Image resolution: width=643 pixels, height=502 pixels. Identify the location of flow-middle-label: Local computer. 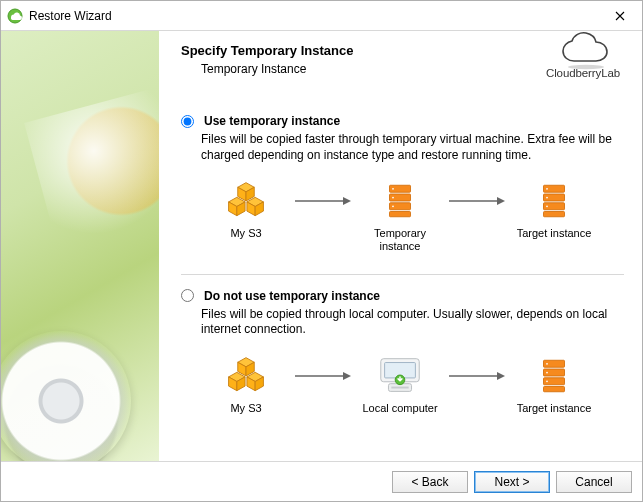
(400, 408).